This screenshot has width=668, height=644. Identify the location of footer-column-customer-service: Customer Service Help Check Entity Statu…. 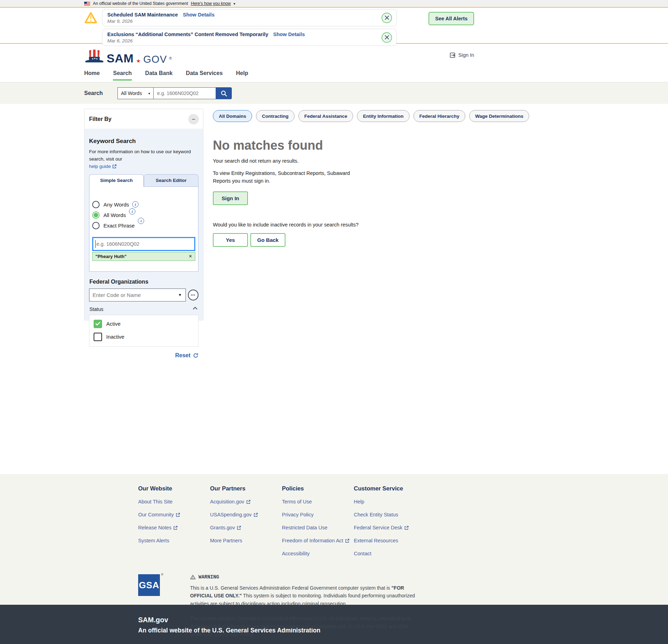
(390, 524).